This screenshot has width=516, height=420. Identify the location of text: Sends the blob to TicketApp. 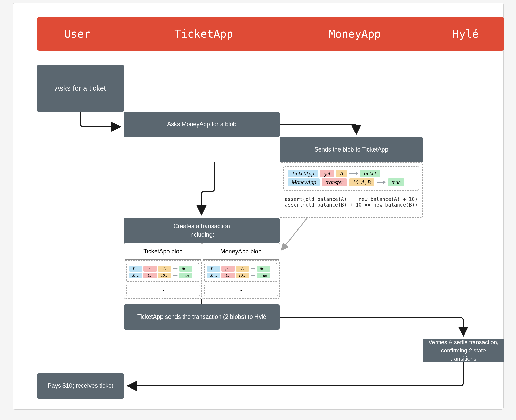
(351, 150).